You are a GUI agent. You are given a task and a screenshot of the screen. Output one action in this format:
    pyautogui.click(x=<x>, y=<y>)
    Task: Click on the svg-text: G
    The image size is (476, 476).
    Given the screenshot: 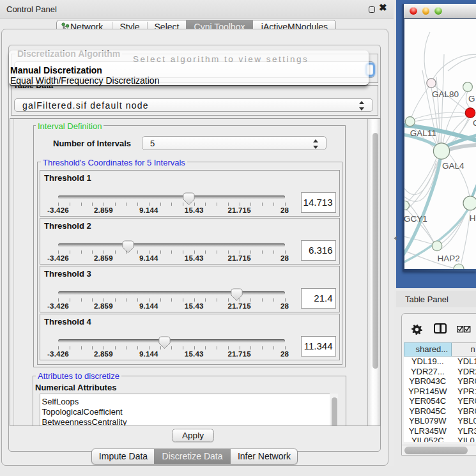 What is the action you would take?
    pyautogui.click(x=472, y=98)
    